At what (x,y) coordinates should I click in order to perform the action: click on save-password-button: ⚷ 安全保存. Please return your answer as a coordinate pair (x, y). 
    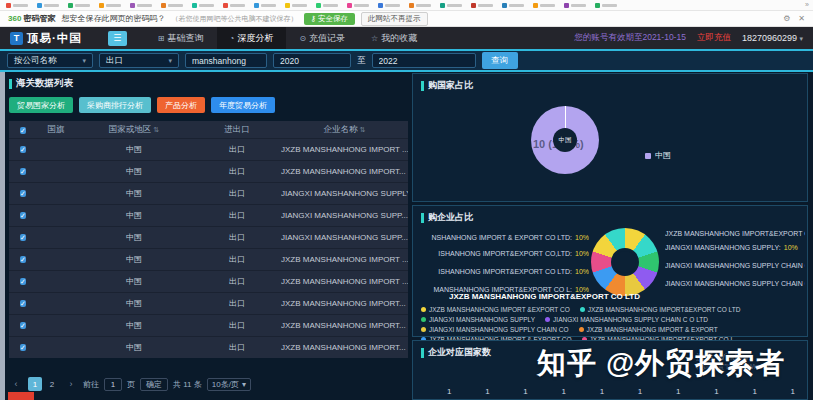
    Looking at the image, I should click on (330, 19).